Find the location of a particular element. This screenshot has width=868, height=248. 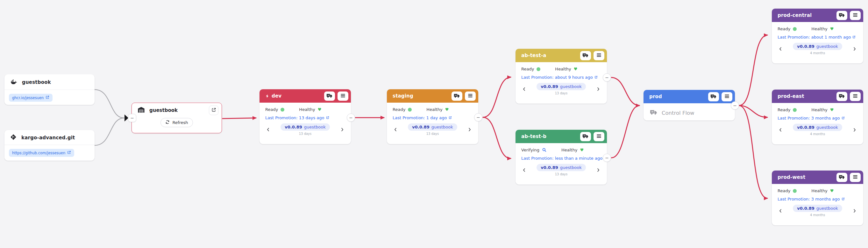

phase-status: Verifying is located at coordinates (534, 150).